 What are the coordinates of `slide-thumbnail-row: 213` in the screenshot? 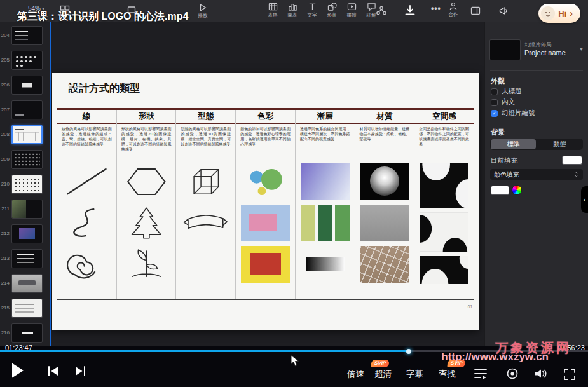 It's located at (25, 258).